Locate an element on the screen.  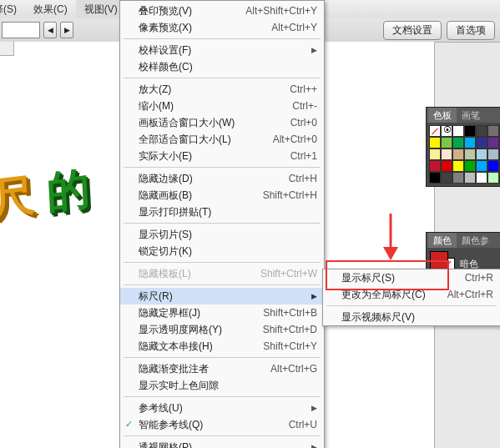
view-menu-item-0: 叠印预览(V)Alt+Shift+Ctrl+Y is located at coordinates (222, 11).